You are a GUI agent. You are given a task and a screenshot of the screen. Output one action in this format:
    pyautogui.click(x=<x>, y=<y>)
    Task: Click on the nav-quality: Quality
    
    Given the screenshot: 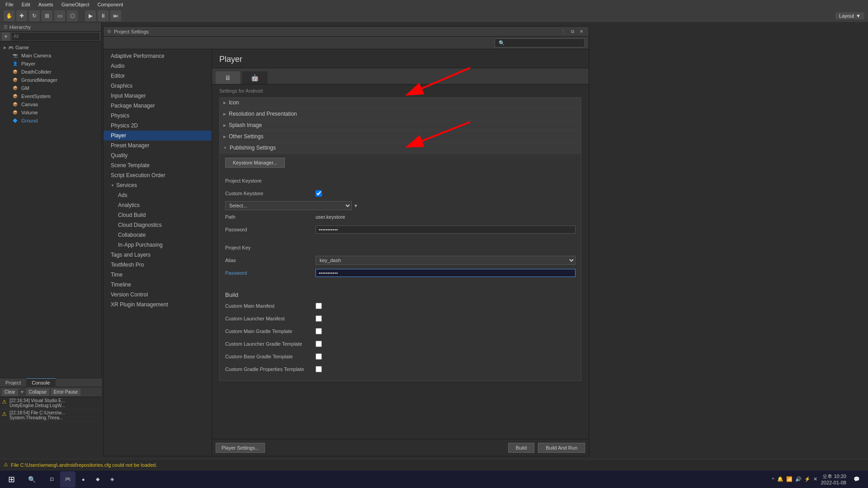 What is the action you would take?
    pyautogui.click(x=157, y=155)
    